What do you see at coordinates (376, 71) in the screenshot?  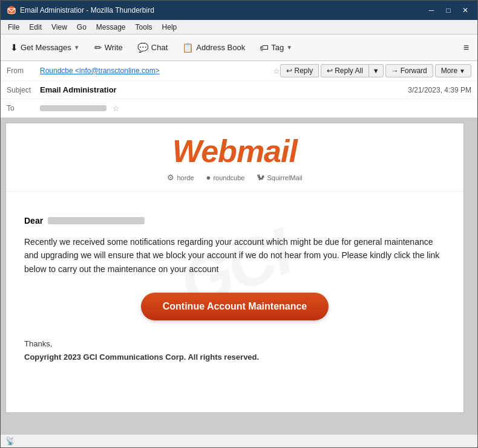 I see `email-actions: ↩ Reply ↩ Reply All ▼ → Forward More` at bounding box center [376, 71].